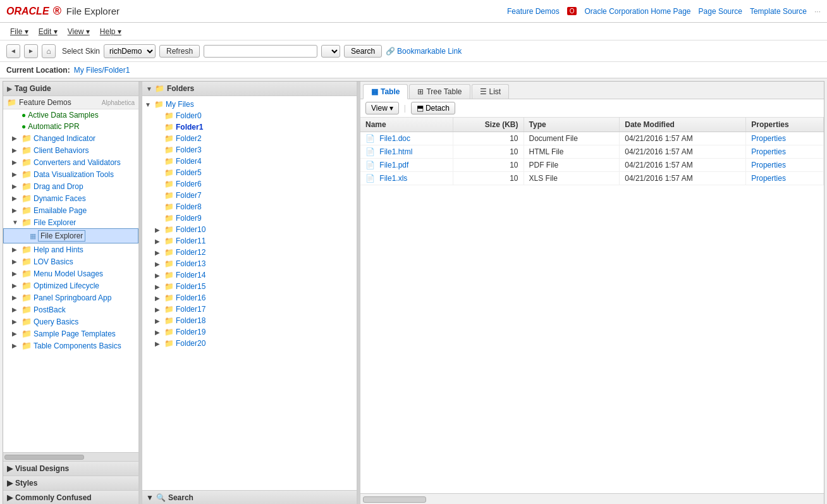 The height and width of the screenshot is (504, 827). I want to click on tree-item-table: ▶ 📁 Table Components Basics, so click(71, 345).